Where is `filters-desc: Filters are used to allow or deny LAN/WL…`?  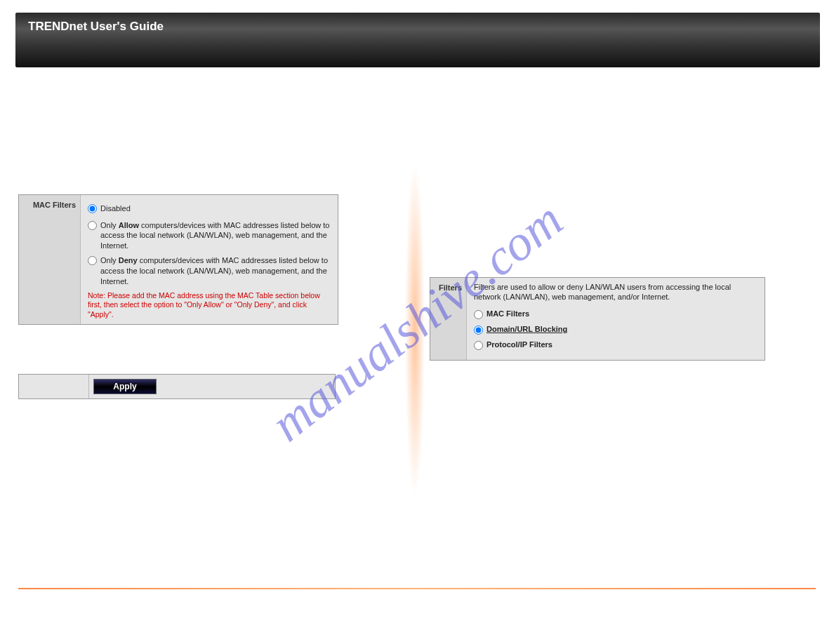 filters-desc: Filters are used to allow or deny LAN/WL… is located at coordinates (616, 292).